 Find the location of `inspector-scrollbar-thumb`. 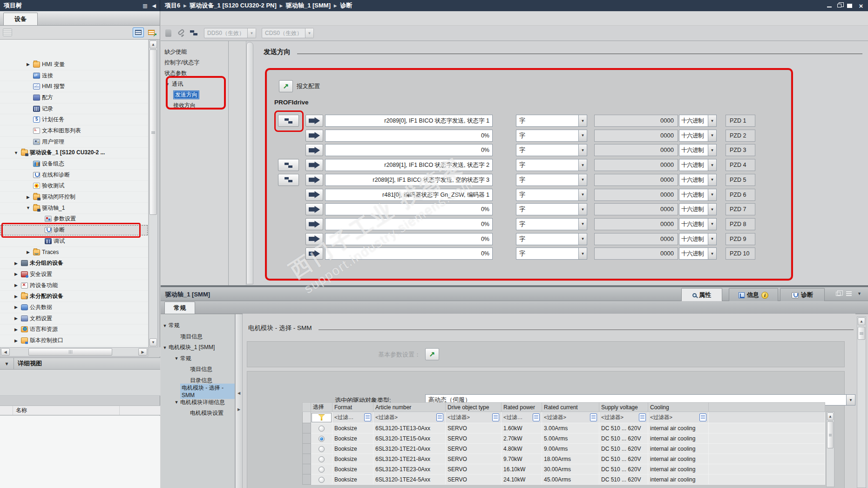

inspector-scrollbar-thumb is located at coordinates (861, 333).